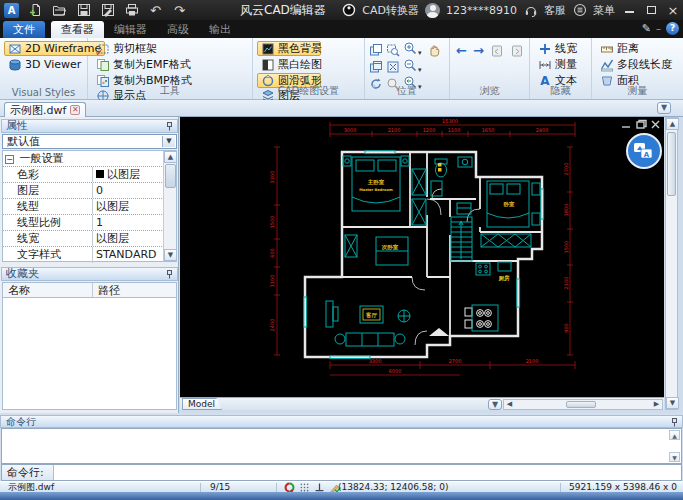 The image size is (683, 500). I want to click on property-row-layer: 图层 0, so click(90, 191).